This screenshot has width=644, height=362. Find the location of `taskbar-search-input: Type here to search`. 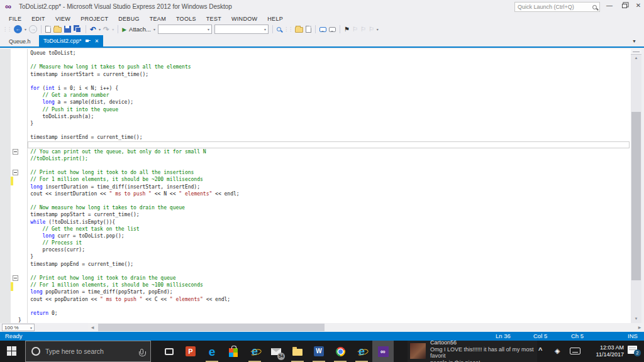

taskbar-search-input: Type here to search is located at coordinates (88, 351).